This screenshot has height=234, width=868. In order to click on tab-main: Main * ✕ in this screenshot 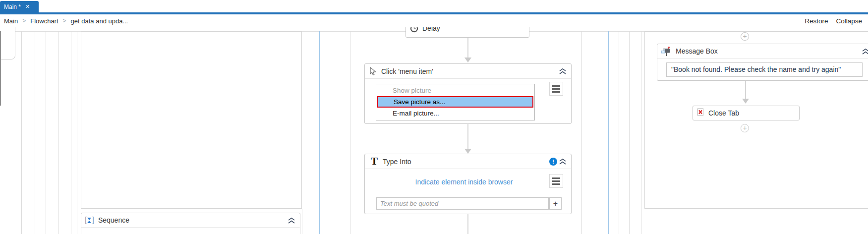, I will do `click(19, 7)`.